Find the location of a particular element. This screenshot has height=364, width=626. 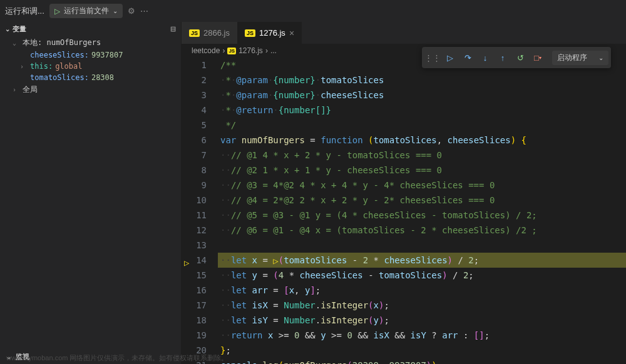

breadcrumb-more: ... is located at coordinates (274, 51).